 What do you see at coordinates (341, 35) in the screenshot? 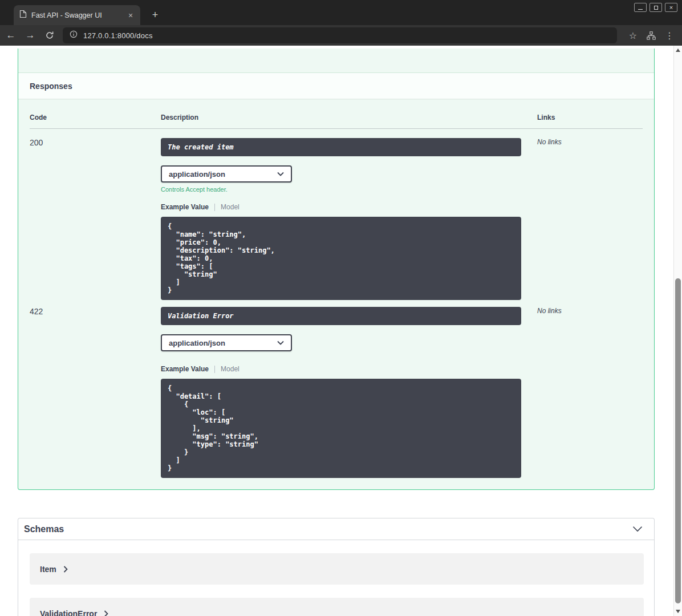
I see `browser-toolbar: ← → 127.0.0.1:8000/docs ☆ ⋮` at bounding box center [341, 35].